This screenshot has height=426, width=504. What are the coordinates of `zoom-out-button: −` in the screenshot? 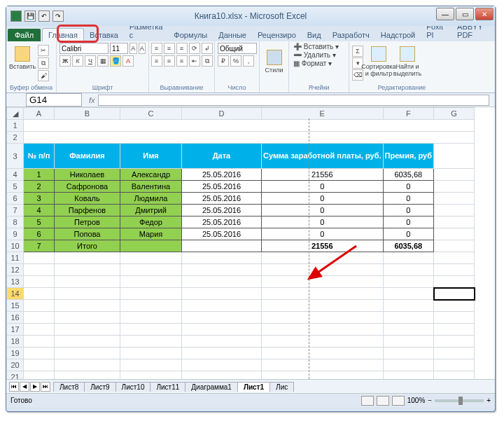 It's located at (430, 401).